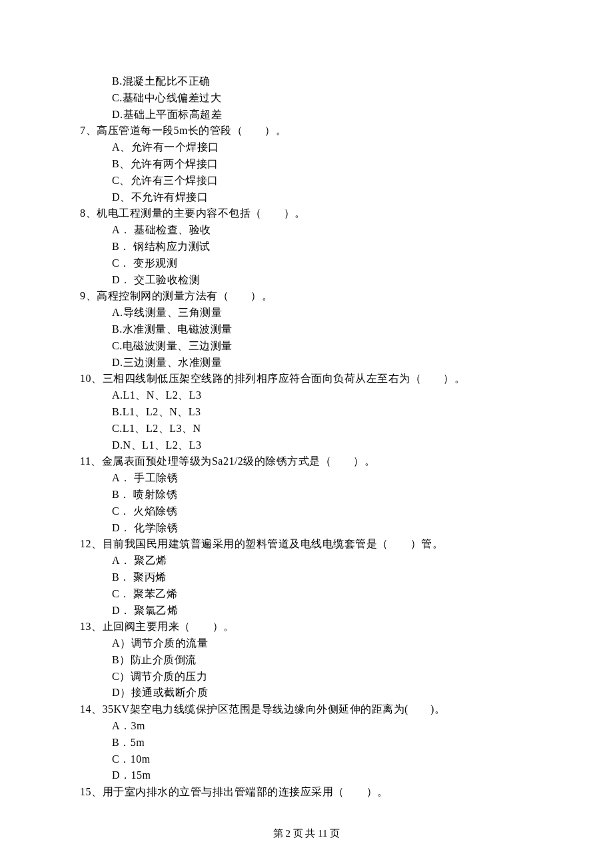  I want to click on q11-option-b: B． 喷射除锈, so click(306, 495).